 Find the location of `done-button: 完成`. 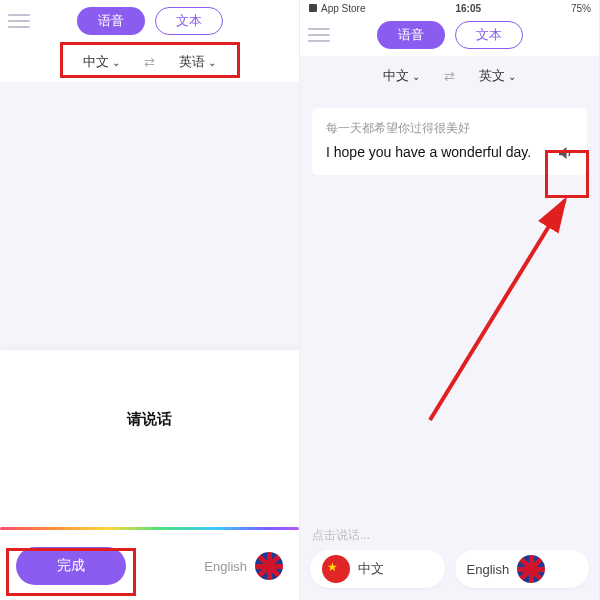

done-button: 完成 is located at coordinates (71, 566).